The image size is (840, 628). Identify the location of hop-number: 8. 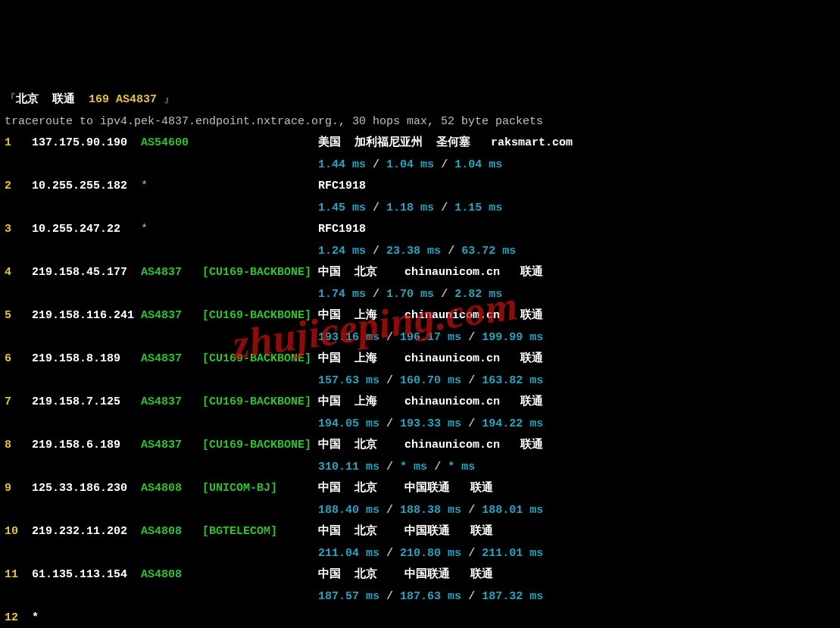
(18, 445).